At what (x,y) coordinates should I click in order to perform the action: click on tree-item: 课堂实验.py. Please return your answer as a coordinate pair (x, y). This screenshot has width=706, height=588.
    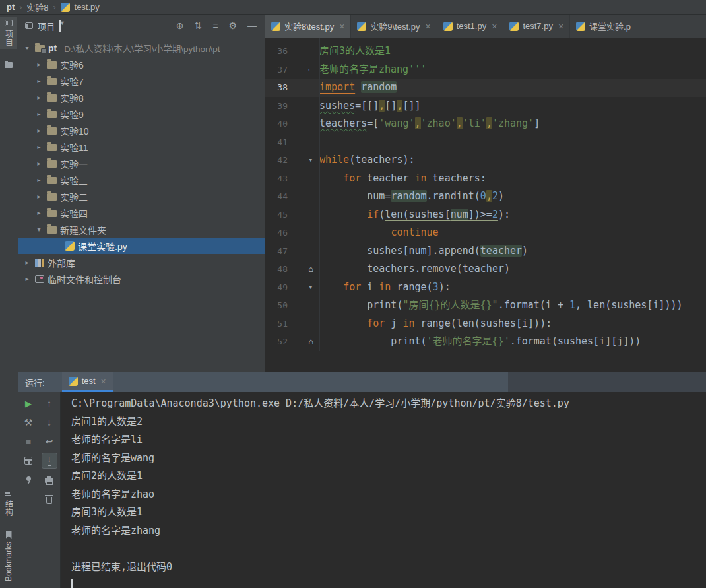
    Looking at the image, I should click on (141, 245).